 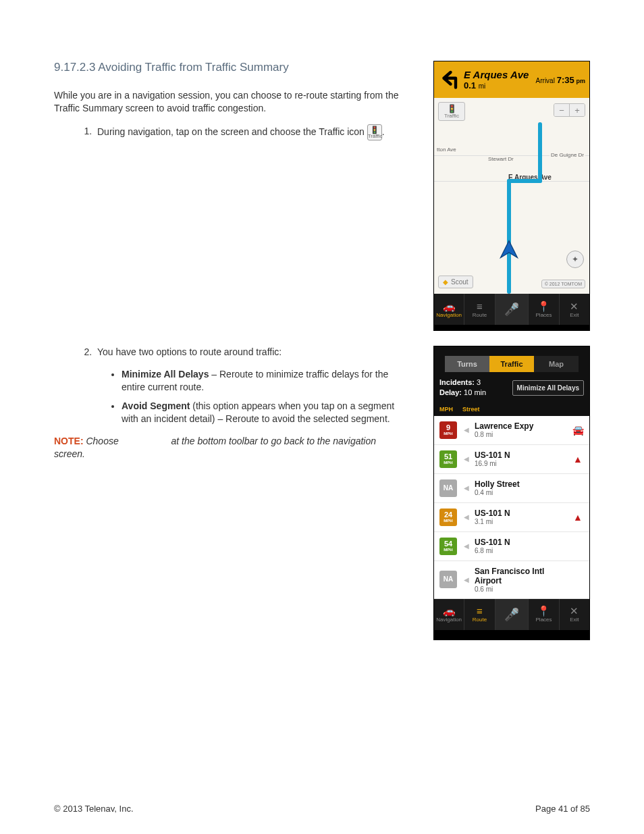 What do you see at coordinates (448, 517) in the screenshot?
I see `mph-badge: 24MPH` at bounding box center [448, 517].